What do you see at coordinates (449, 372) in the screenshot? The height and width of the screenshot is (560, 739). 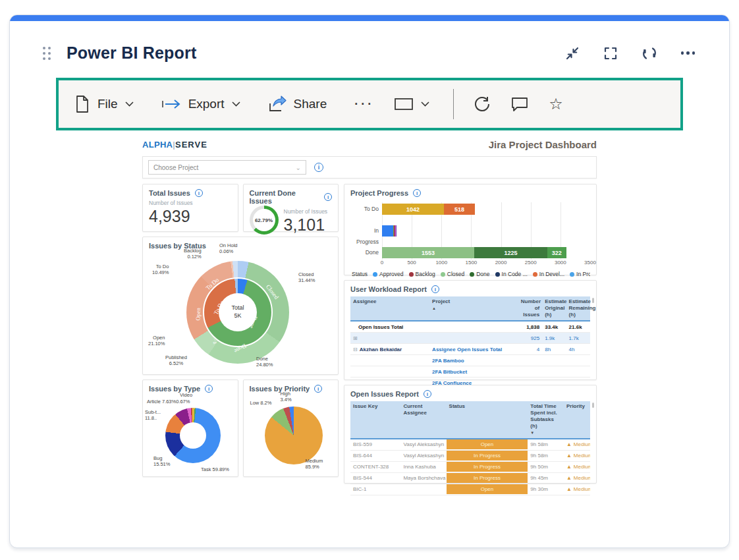 I see `project-link: 2FA Bitbucket` at bounding box center [449, 372].